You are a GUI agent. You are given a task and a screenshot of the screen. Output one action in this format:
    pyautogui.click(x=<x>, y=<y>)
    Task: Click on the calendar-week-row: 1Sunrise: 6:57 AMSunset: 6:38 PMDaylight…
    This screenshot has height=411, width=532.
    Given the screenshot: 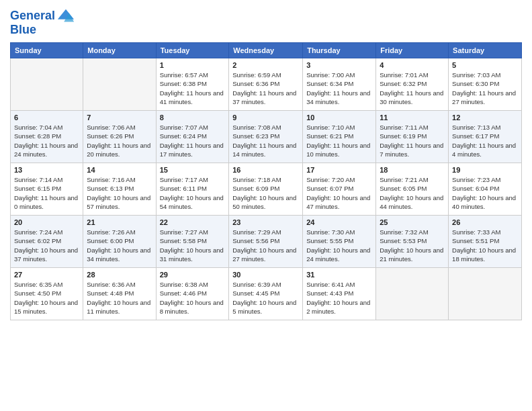 What is the action you would take?
    pyautogui.click(x=266, y=85)
    